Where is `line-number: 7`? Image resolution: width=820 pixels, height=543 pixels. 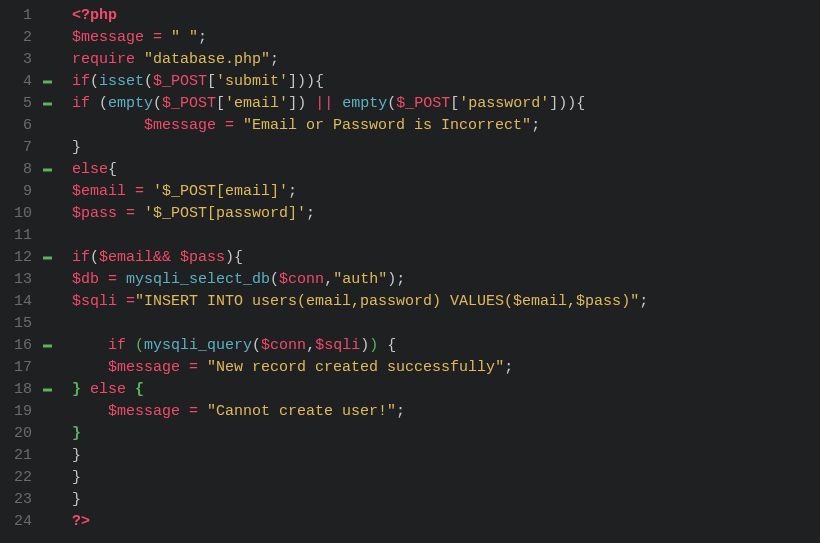 line-number: 7 is located at coordinates (29, 148).